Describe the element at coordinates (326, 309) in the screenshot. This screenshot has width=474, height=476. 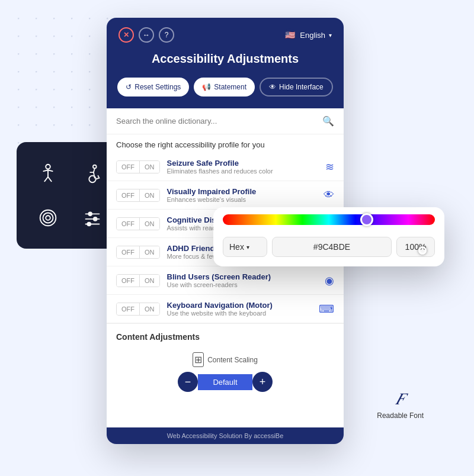
I see `kb-profile-icon: ⌨` at that location.